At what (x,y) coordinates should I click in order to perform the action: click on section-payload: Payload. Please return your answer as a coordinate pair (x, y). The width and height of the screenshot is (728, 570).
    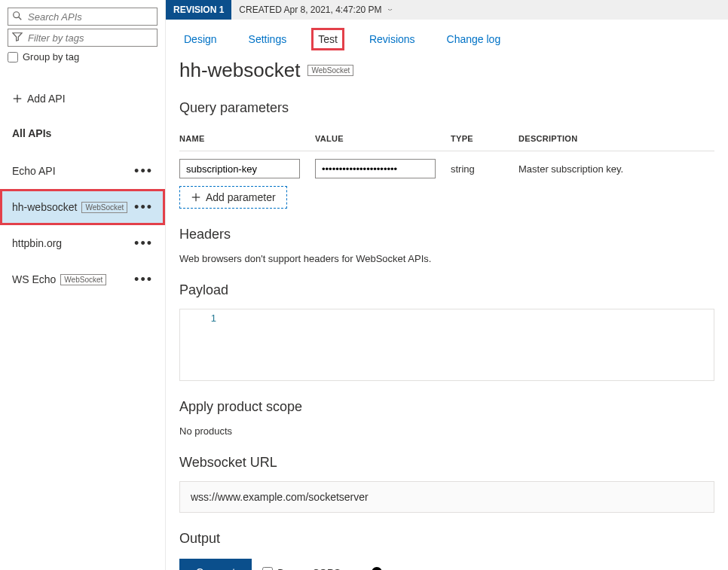
    Looking at the image, I should click on (447, 291).